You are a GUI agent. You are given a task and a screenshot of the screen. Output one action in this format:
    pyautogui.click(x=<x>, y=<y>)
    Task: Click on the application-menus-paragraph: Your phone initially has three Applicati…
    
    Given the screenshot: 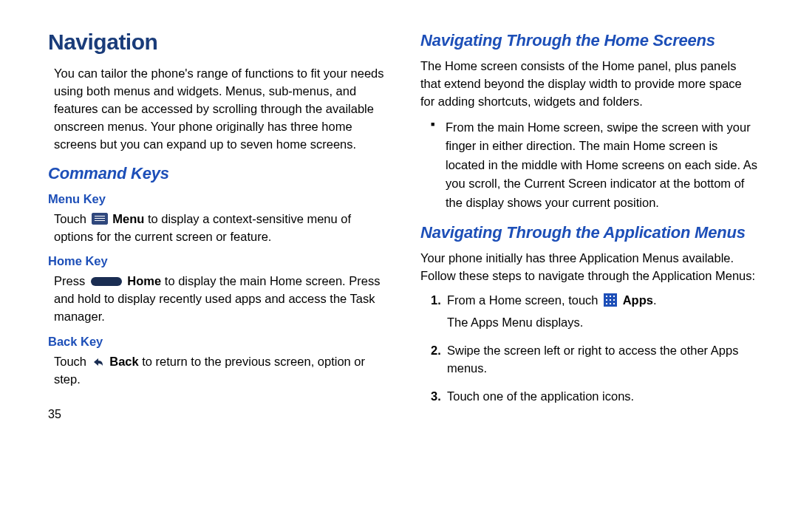 What is the action you would take?
    pyautogui.click(x=589, y=267)
    